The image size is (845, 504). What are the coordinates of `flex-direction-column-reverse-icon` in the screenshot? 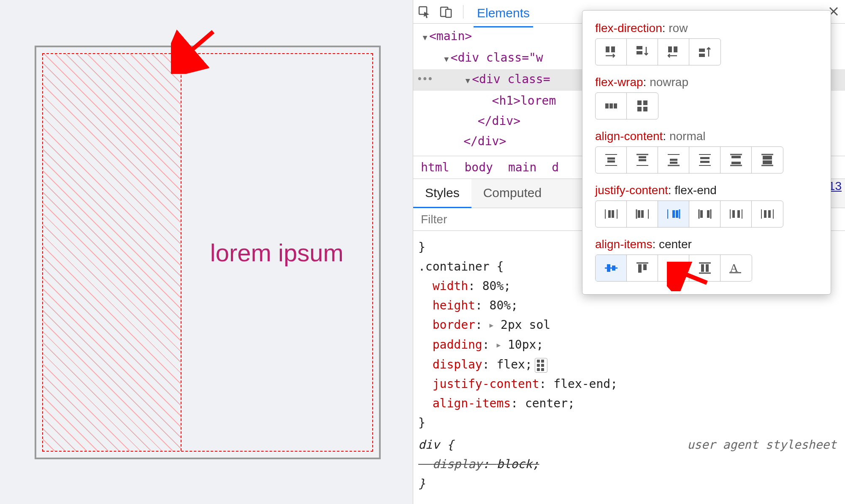 It's located at (705, 52).